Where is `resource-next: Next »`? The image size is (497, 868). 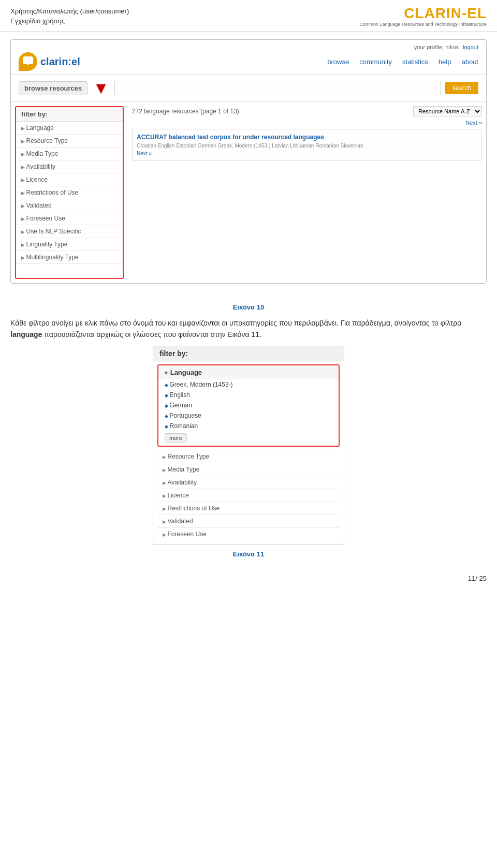
resource-next: Next » is located at coordinates (307, 153).